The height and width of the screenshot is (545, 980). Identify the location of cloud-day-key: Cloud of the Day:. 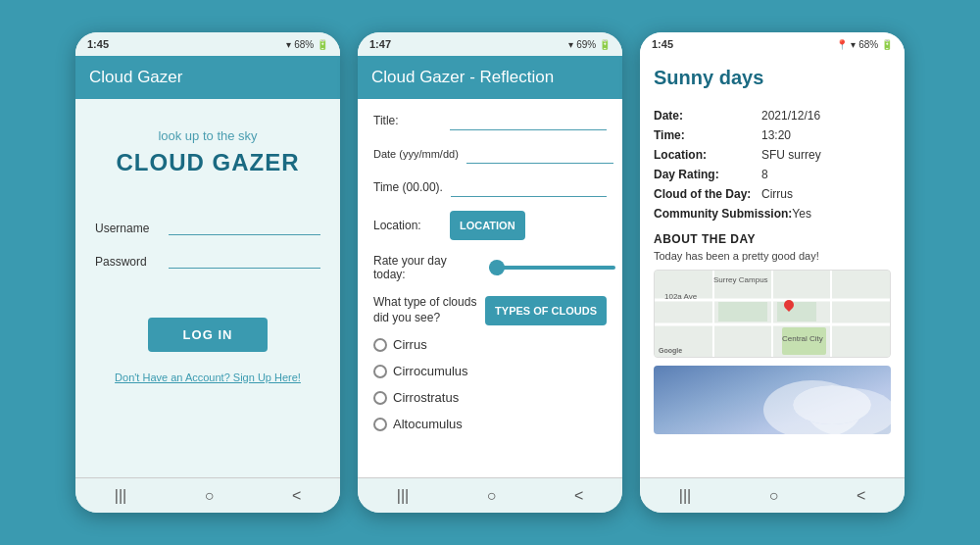
(708, 194).